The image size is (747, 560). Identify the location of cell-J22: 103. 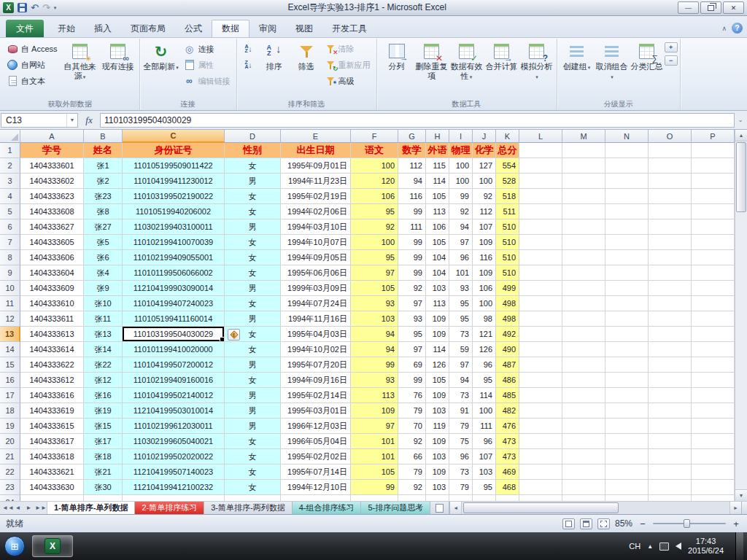
(484, 472).